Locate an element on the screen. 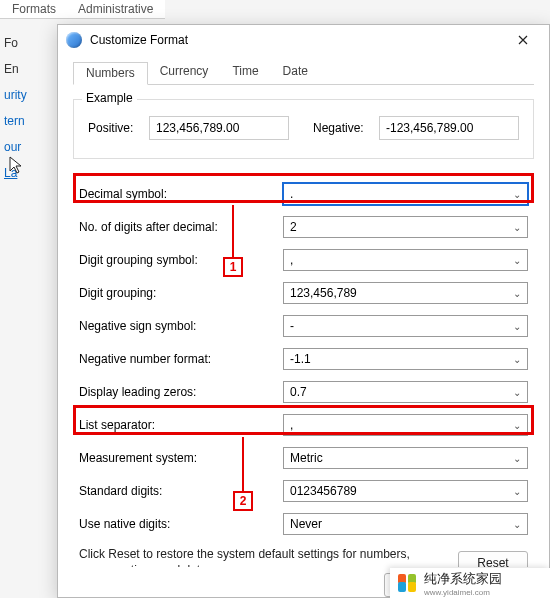 The image size is (550, 598). label-digits-after-decimal: No. of digits after decimal: is located at coordinates (179, 227).